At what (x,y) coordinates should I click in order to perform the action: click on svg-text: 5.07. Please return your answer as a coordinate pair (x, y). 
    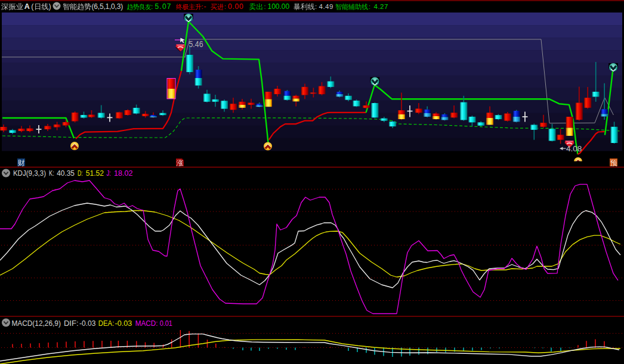
    Looking at the image, I should click on (163, 7).